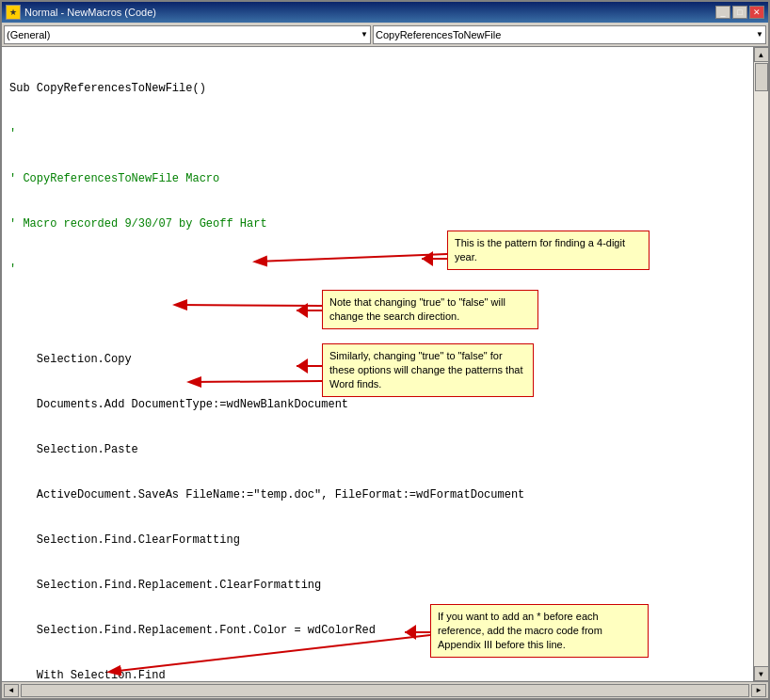  What do you see at coordinates (377, 224) in the screenshot?
I see `code-line: ' Macro recorded 9/30/07 by Geoff Hart` at bounding box center [377, 224].